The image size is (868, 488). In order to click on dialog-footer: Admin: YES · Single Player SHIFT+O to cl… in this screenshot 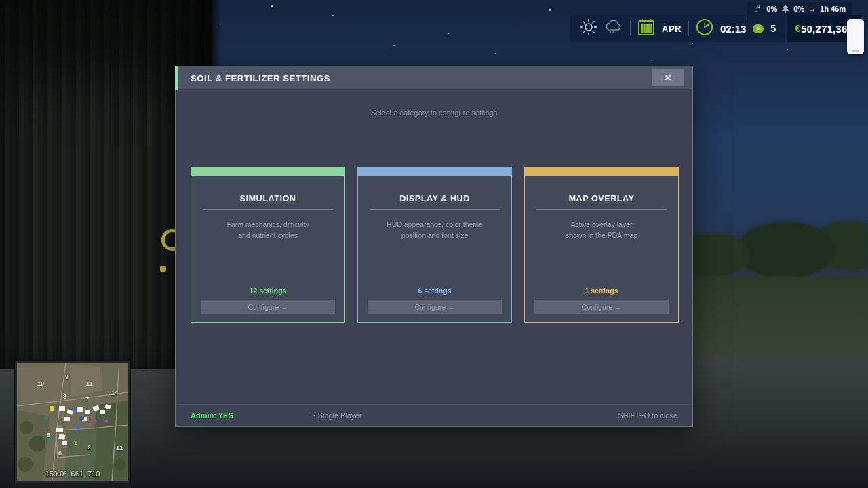, I will do `click(434, 415)`.